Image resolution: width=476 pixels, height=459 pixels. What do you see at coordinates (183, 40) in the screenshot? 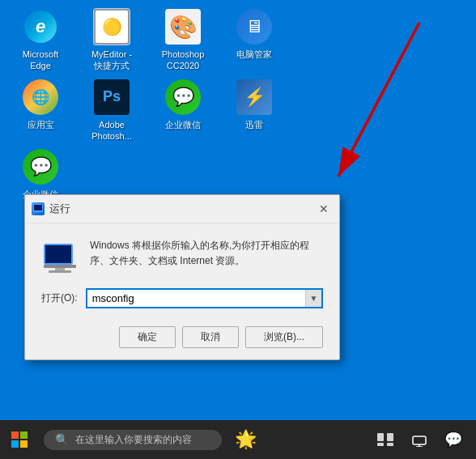
I see `icon-photoshop-cc2020: 🎨 Photoshop CC2020` at bounding box center [183, 40].